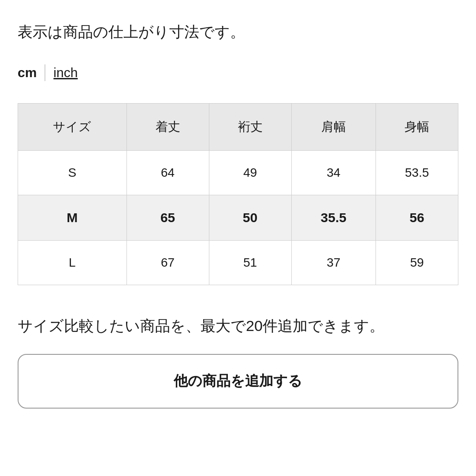 Image resolution: width=476 pixels, height=476 pixels. Describe the element at coordinates (72, 218) in the screenshot. I see `cell-size: M` at that location.